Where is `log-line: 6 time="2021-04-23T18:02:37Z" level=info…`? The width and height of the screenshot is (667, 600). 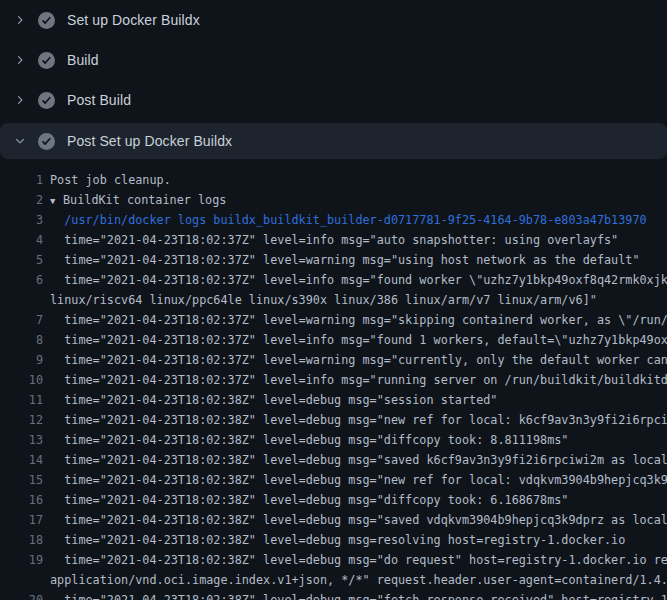 log-line: 6 time="2021-04-23T18:02:37Z" level=info… is located at coordinates (334, 280).